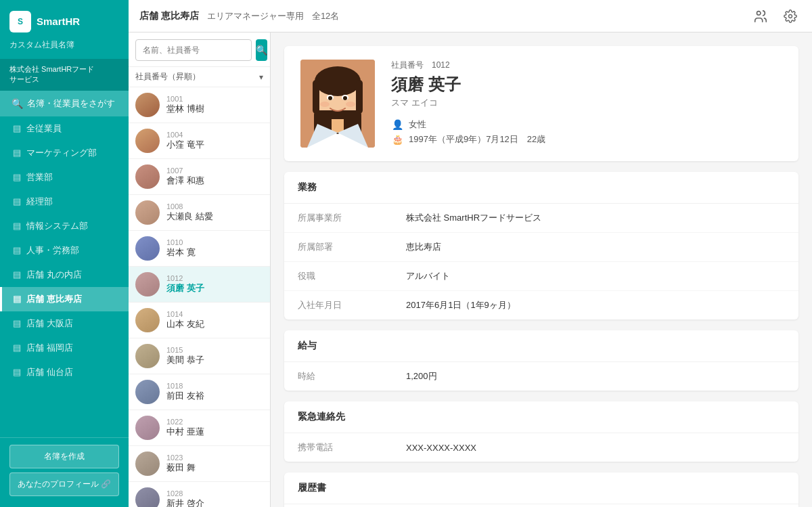  I want to click on logo-area: S SmartHR, so click(64, 19).